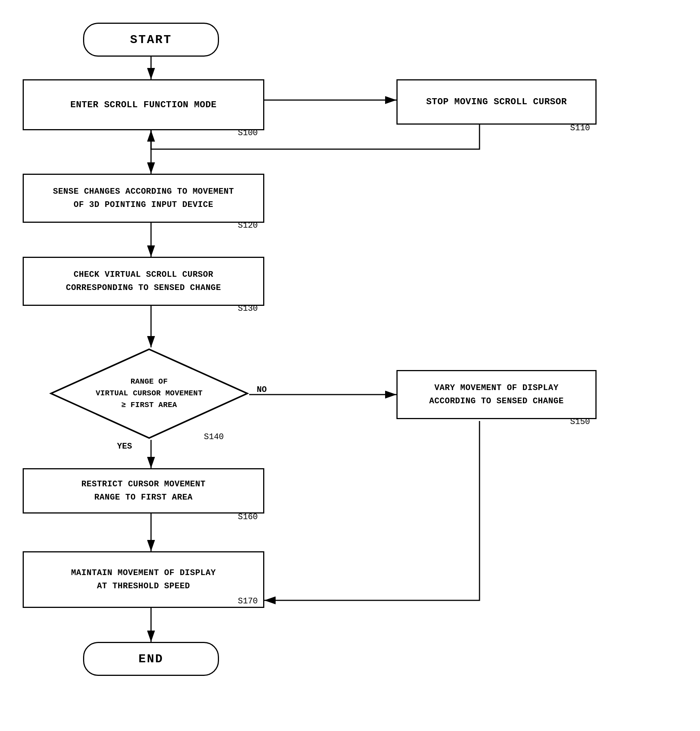  Describe the element at coordinates (580, 128) in the screenshot. I see `s110-label: S110` at that location.